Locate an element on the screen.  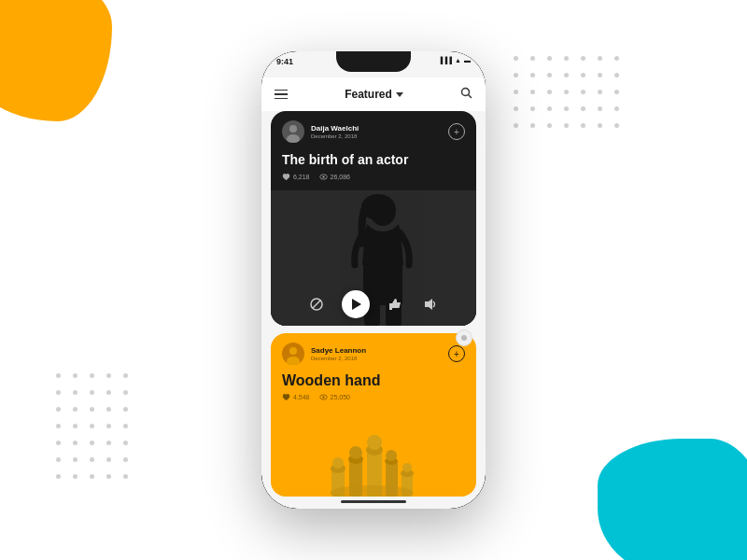
like-button is located at coordinates (395, 304).